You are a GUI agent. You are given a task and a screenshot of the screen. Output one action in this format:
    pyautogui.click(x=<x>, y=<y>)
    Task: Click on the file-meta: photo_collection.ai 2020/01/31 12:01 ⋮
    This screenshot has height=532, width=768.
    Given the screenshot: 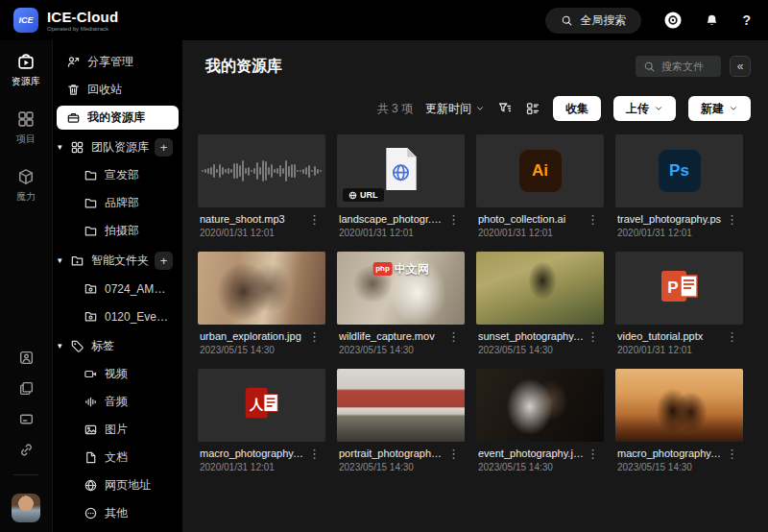 What is the action you would take?
    pyautogui.click(x=540, y=225)
    